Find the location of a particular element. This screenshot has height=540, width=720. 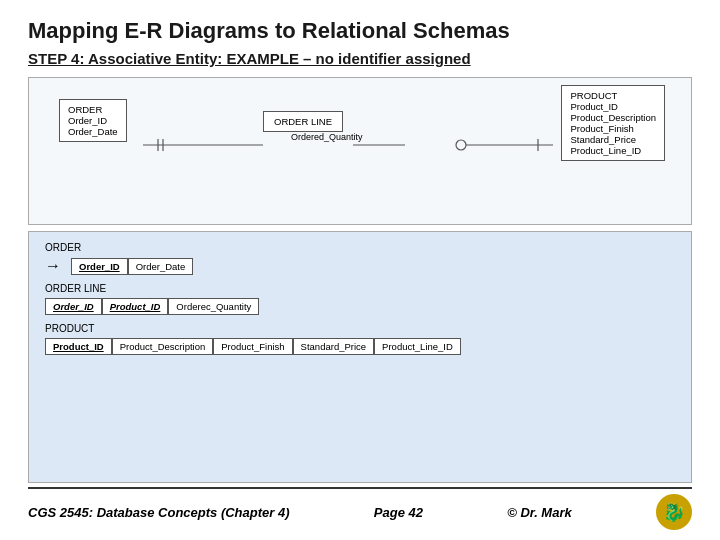

er-order-attr-date: Order_Date is located at coordinates (93, 132).